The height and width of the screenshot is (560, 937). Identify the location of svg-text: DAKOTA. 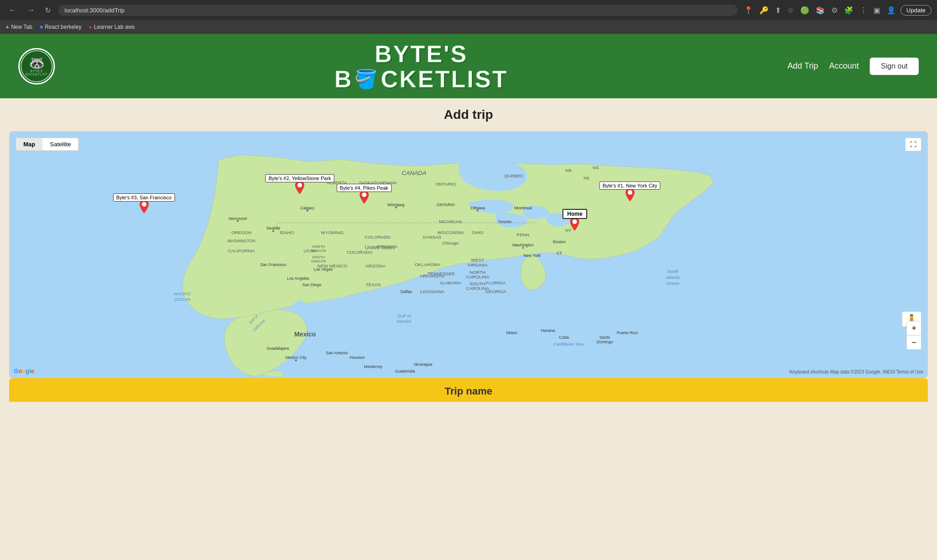
(318, 261).